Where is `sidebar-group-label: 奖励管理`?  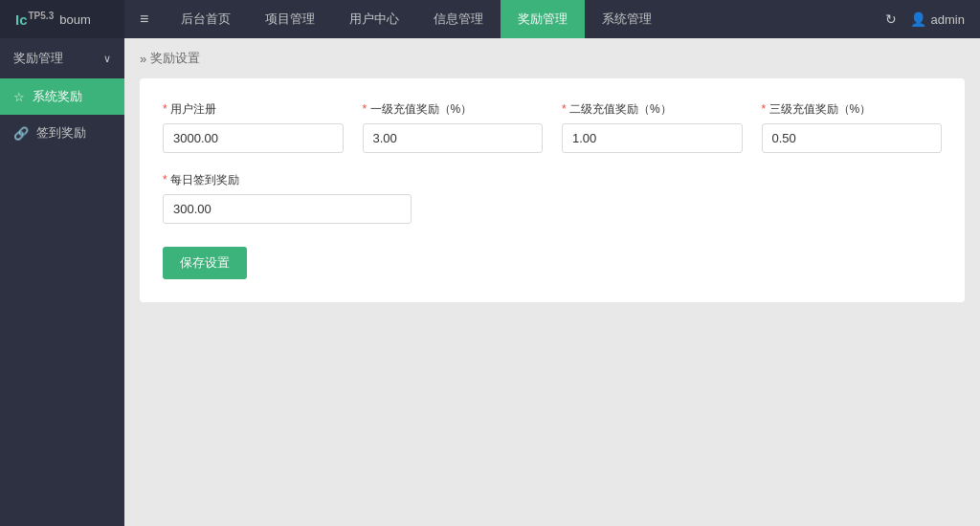 sidebar-group-label: 奖励管理 is located at coordinates (38, 58).